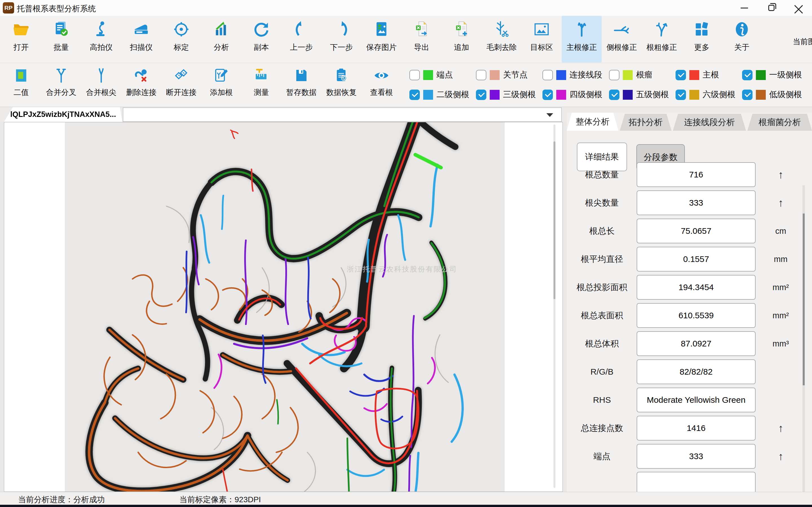 The image size is (812, 507). What do you see at coordinates (462, 47) in the screenshot?
I see `toolbar-label: 追加` at bounding box center [462, 47].